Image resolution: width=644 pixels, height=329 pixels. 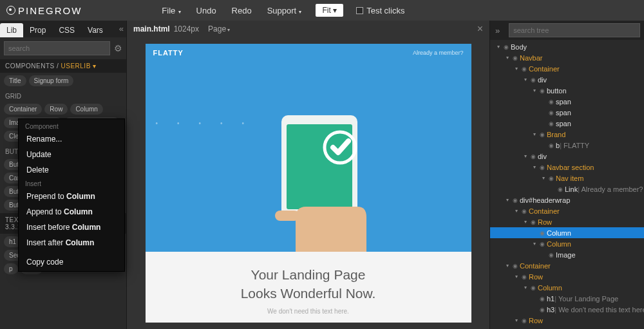 I want to click on tree-row: ◉h3We don't need this text here., so click(x=567, y=309).